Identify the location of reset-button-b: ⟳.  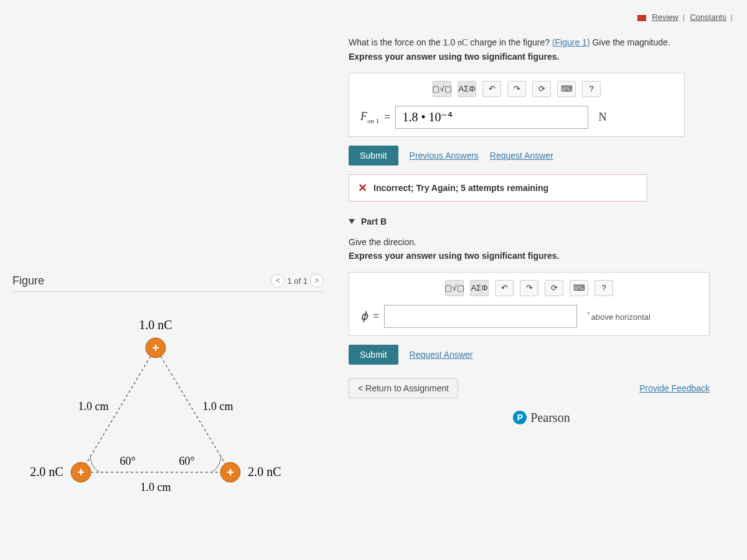
(554, 288).